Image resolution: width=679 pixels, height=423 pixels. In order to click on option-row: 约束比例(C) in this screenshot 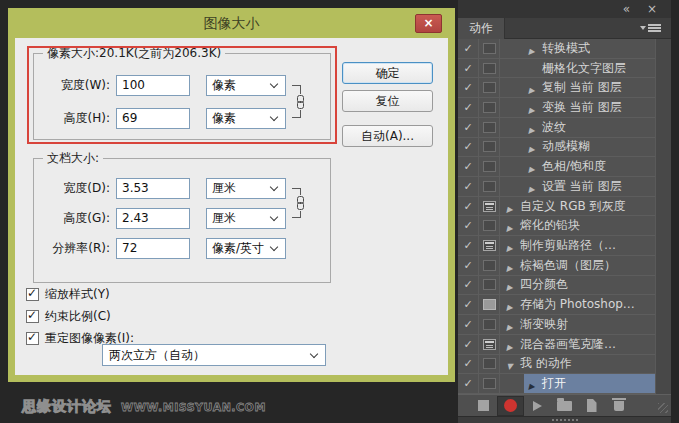, I will do `click(80, 316)`.